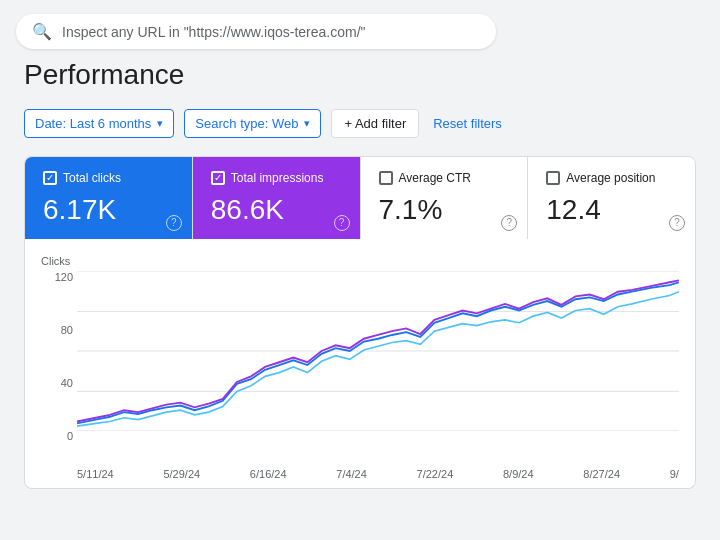  I want to click on search-bar: 🔍 Inspect any URL in "https://www.iqos-t…, so click(256, 32).